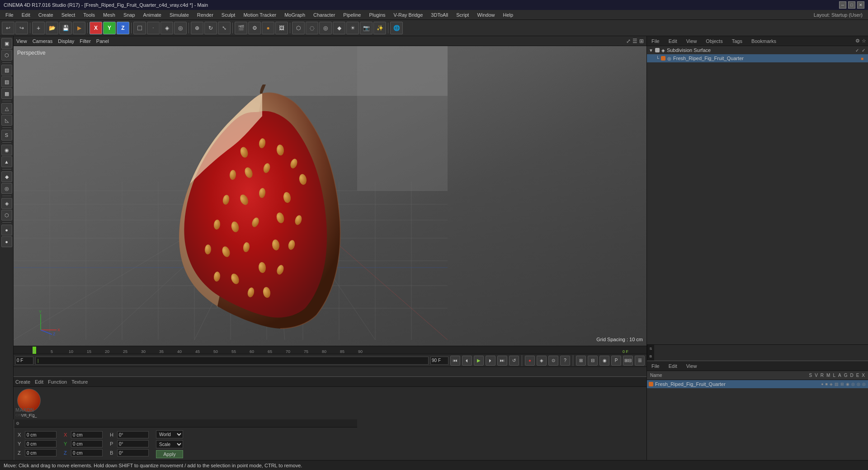  I want to click on obj-bottom-item-fig: Fresh_Riped_Fig_Fruit_Quarter ● ■ ◈ ▤ ⊞ …, so click(758, 384).